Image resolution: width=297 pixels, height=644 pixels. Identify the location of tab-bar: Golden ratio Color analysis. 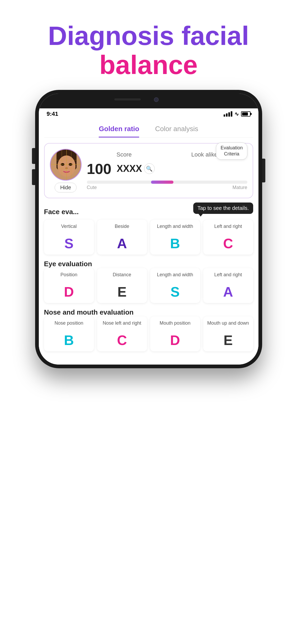
(149, 128).